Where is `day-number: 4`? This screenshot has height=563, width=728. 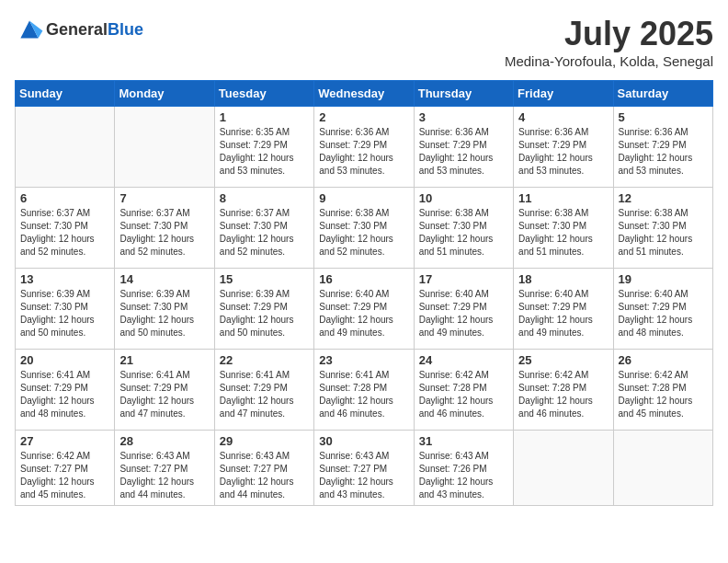 day-number: 4 is located at coordinates (563, 118).